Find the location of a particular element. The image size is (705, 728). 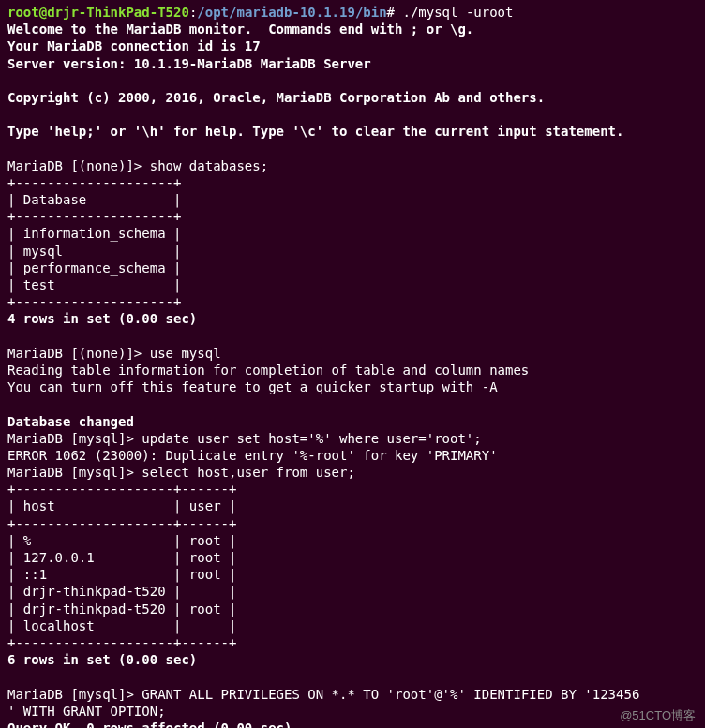

cmd-show-databases: show databases; is located at coordinates (209, 166).